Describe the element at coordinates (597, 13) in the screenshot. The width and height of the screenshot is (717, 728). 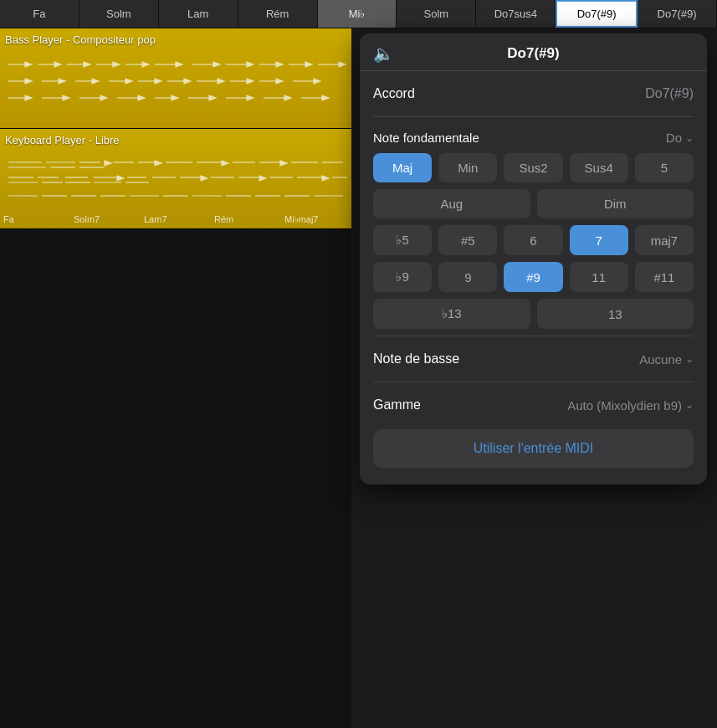
I see `chord-bar-item-7: Do7(#9)` at that location.